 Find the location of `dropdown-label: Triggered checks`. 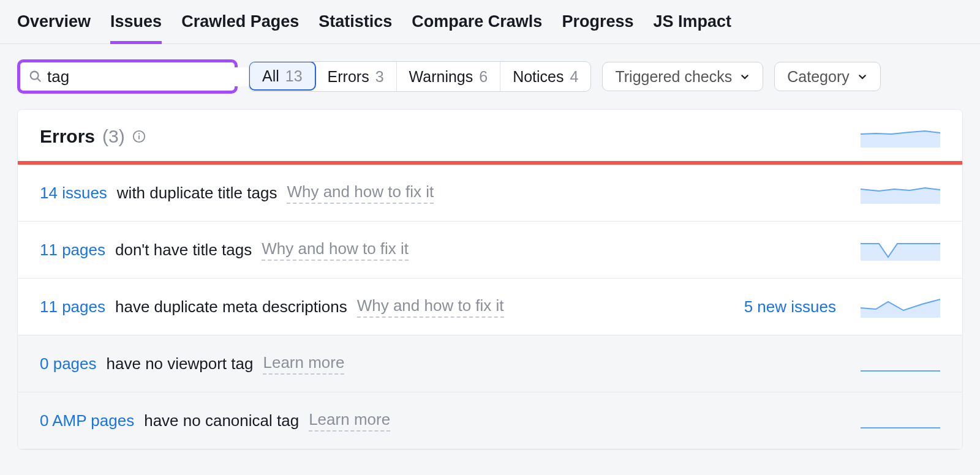

dropdown-label: Triggered checks is located at coordinates (674, 77).